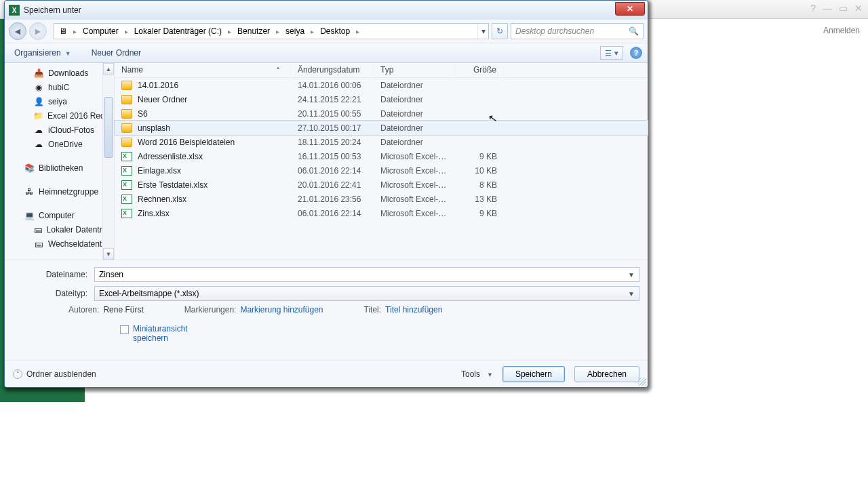  Describe the element at coordinates (500, 31) in the screenshot. I see `refresh-button: ↻` at that location.